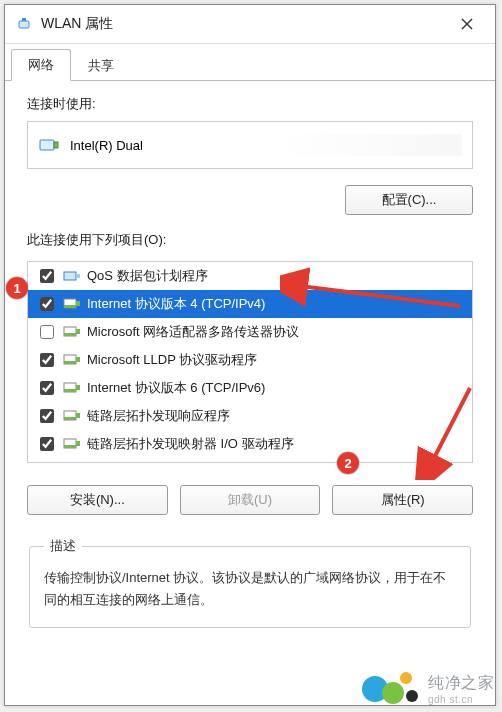 The width and height of the screenshot is (502, 712). Describe the element at coordinates (148, 276) in the screenshot. I see `item-label: QoS 数据包计划程序` at that location.